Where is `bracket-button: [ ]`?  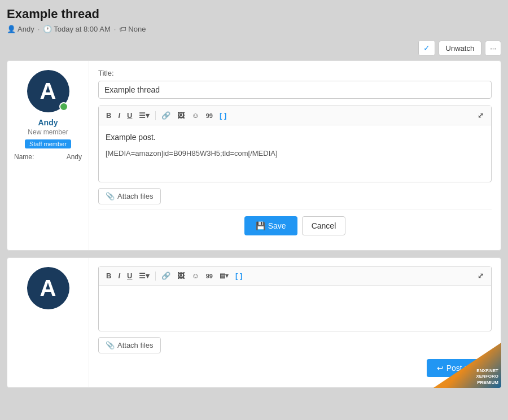
bracket-button: [ ] is located at coordinates (223, 115).